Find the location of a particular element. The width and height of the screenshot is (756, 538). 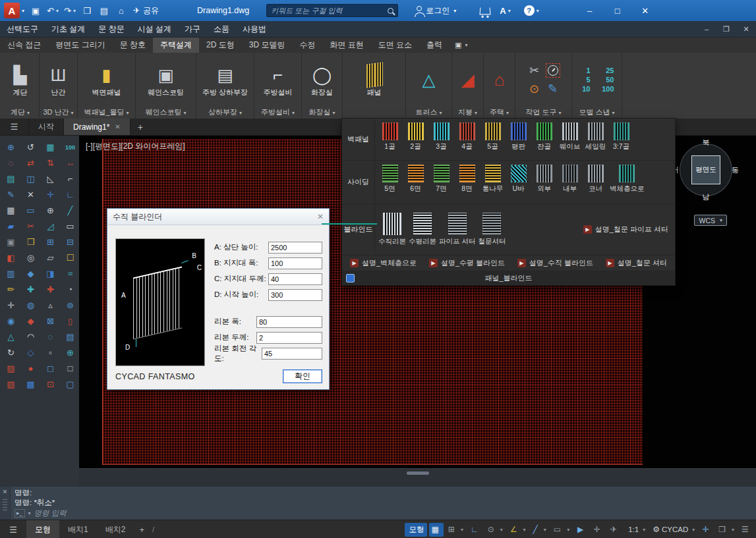

view-cube: ↺↻ 북 동 남 서 평면도 is located at coordinates (706, 170).